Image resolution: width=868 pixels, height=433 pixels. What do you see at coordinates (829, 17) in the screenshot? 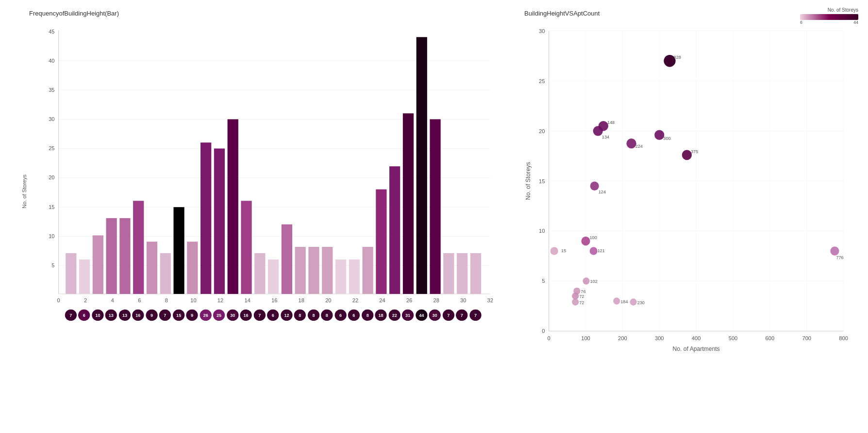
I see `legend-gradient` at bounding box center [829, 17].